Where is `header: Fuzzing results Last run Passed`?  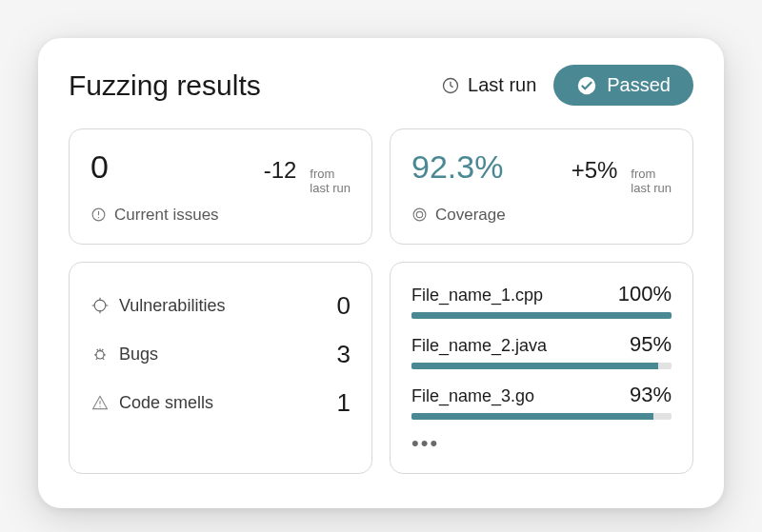 header: Fuzzing results Last run Passed is located at coordinates (381, 86).